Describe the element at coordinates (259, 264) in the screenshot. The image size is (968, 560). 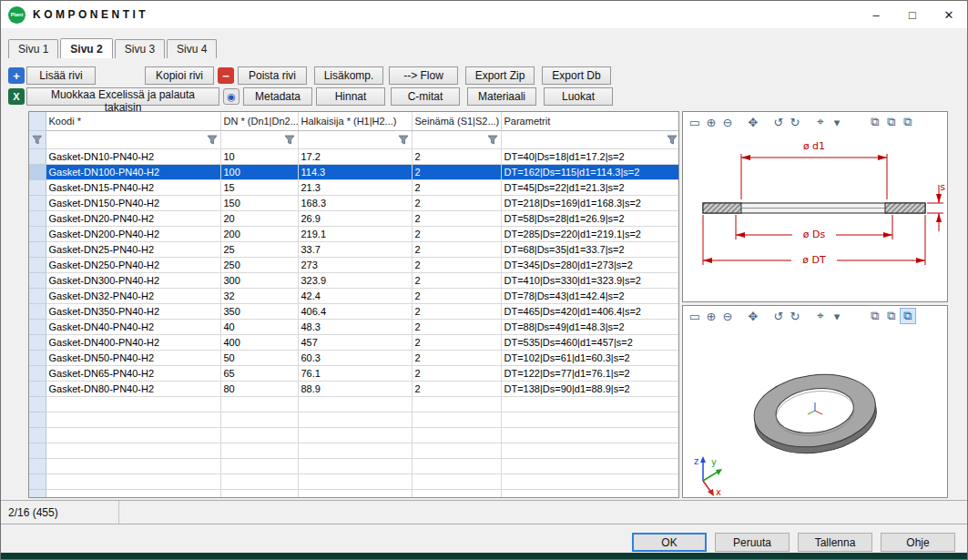
I see `cell-dn: 250` at that location.